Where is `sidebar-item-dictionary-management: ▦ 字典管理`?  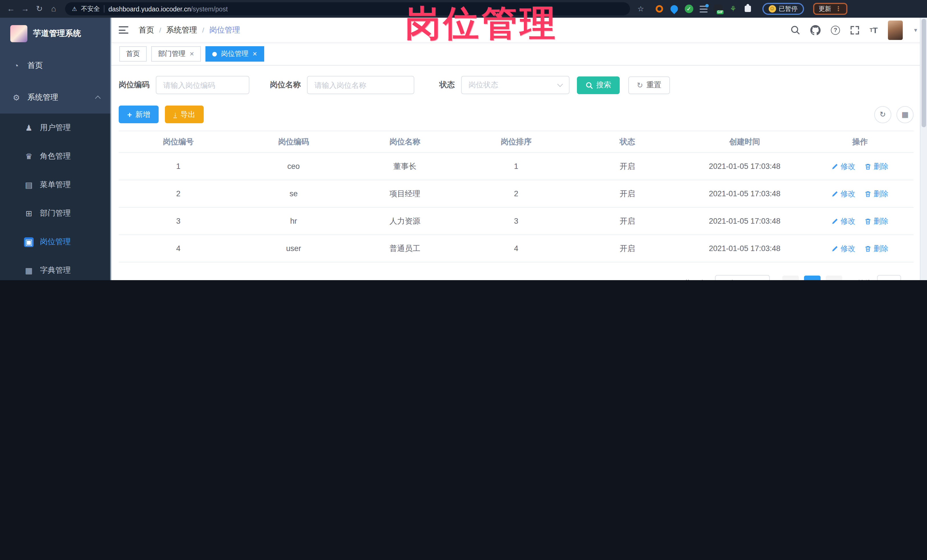 sidebar-item-dictionary-management: ▦ 字典管理 is located at coordinates (56, 268).